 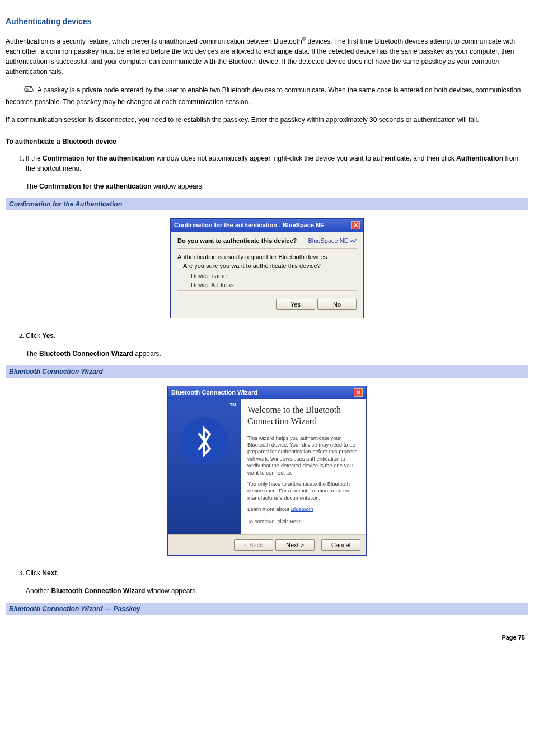 I want to click on auth-prompt: Do you want to authenticate this device?, so click(x=237, y=241).